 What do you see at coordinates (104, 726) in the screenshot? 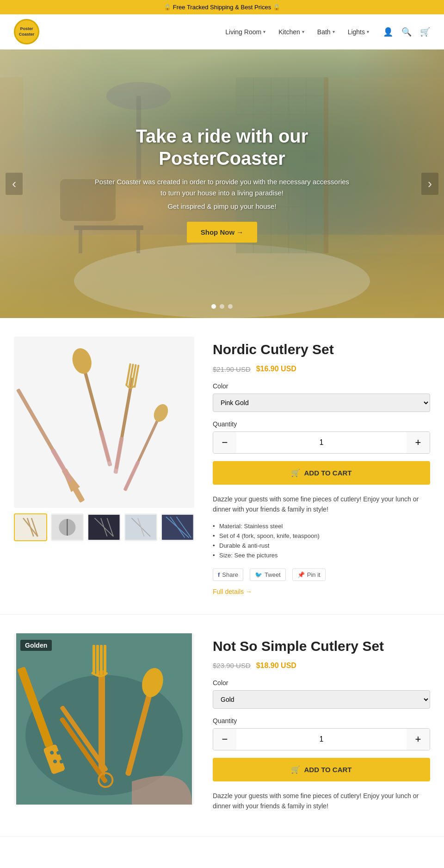
I see `product-2-images: Golden` at bounding box center [104, 726].